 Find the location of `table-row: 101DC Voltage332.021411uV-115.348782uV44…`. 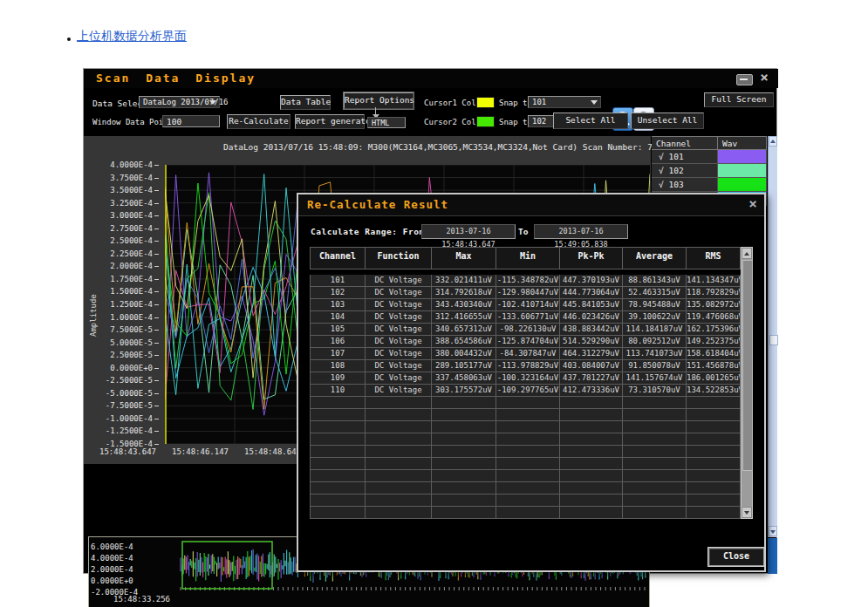

table-row: 101DC Voltage332.021411uV-115.348782uV44… is located at coordinates (525, 281).